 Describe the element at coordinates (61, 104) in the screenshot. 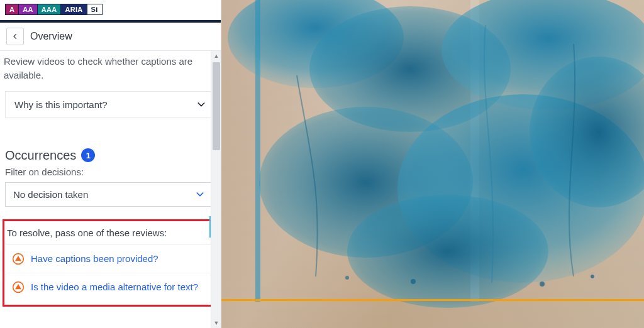

I see `why-important-label: Why is this important?` at that location.